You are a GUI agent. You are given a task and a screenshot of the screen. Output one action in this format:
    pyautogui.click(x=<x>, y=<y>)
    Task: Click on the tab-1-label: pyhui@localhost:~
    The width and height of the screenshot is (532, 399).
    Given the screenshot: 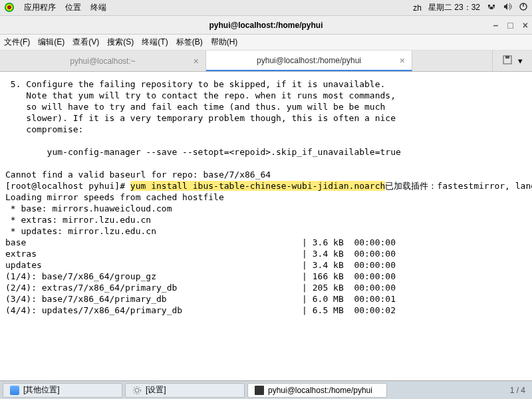 What is the action you would take?
    pyautogui.click(x=102, y=61)
    